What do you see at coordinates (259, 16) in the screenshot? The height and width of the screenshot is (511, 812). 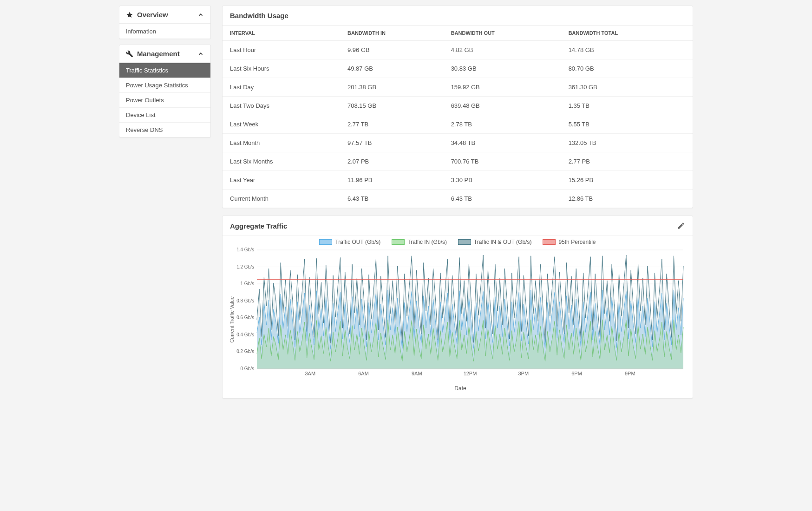 I see `card-title: Bandwidth Usage` at bounding box center [259, 16].